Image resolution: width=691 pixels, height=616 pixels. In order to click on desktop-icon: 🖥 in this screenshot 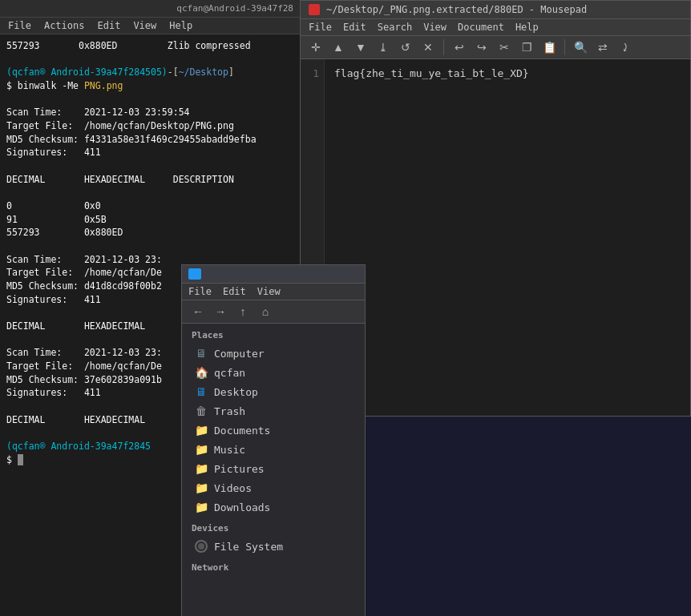, I will do `click(201, 392)`.